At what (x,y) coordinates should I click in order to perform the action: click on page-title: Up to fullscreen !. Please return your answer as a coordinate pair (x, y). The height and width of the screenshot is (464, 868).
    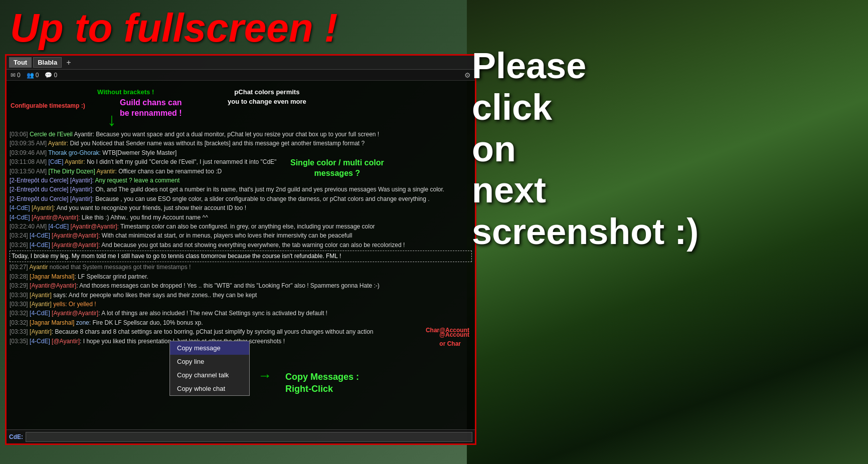
    Looking at the image, I should click on (173, 28).